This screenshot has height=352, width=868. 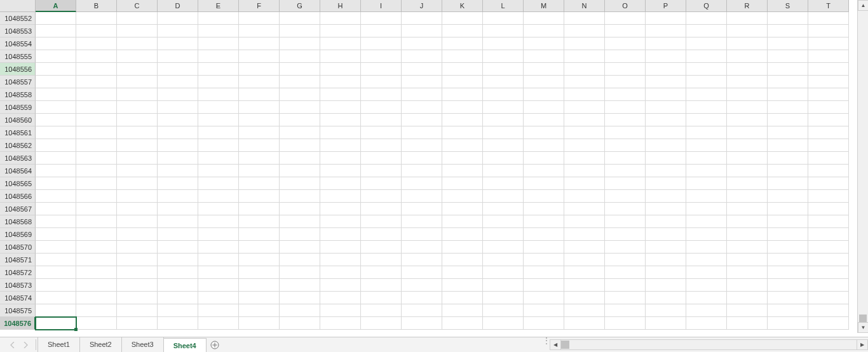 I want to click on horizontal-scroll-thumb, so click(x=566, y=344).